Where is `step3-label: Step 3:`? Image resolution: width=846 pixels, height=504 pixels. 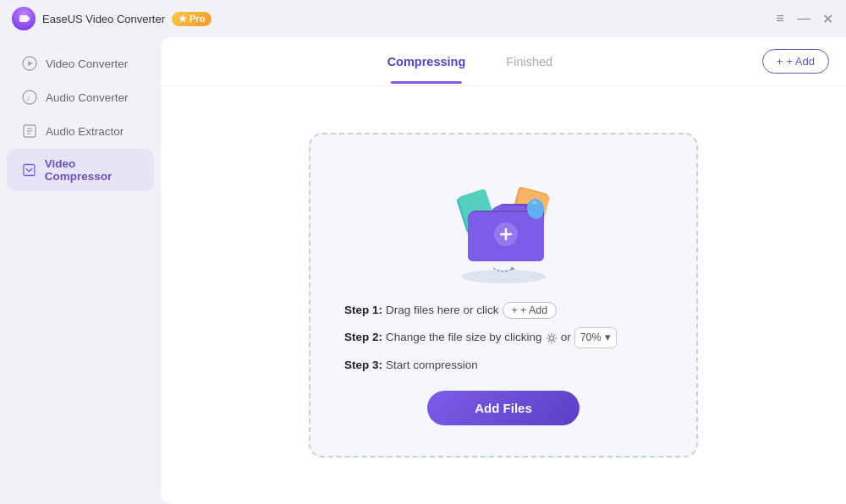 step3-label: Step 3: is located at coordinates (364, 365).